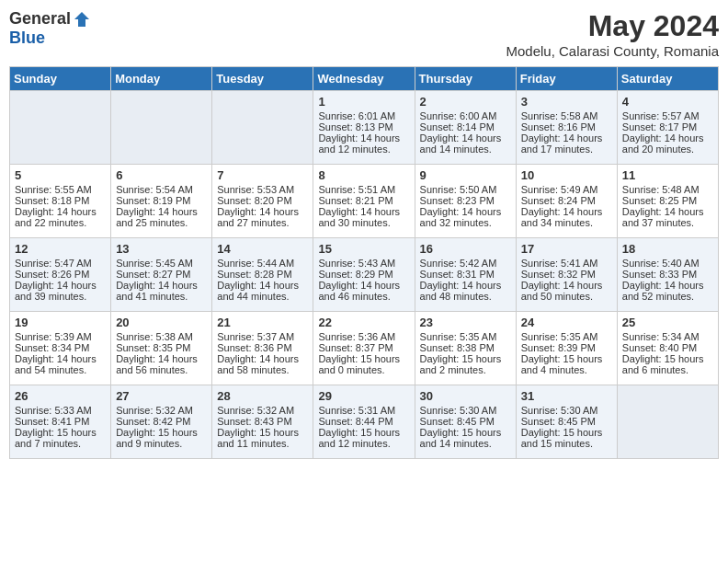 The height and width of the screenshot is (563, 728). Describe the element at coordinates (465, 175) in the screenshot. I see `day-number: 9` at that location.